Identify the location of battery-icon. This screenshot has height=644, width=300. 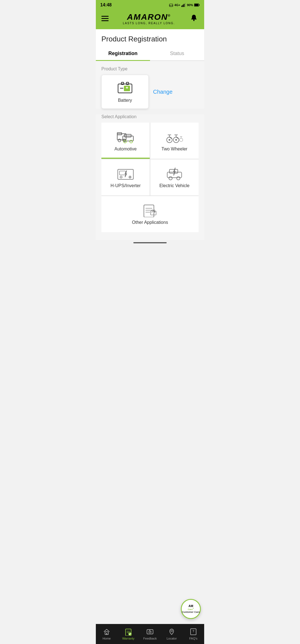
(197, 5).